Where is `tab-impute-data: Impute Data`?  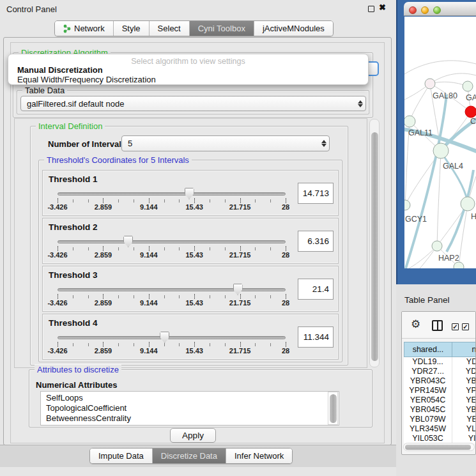 tab-impute-data: Impute Data is located at coordinates (121, 456).